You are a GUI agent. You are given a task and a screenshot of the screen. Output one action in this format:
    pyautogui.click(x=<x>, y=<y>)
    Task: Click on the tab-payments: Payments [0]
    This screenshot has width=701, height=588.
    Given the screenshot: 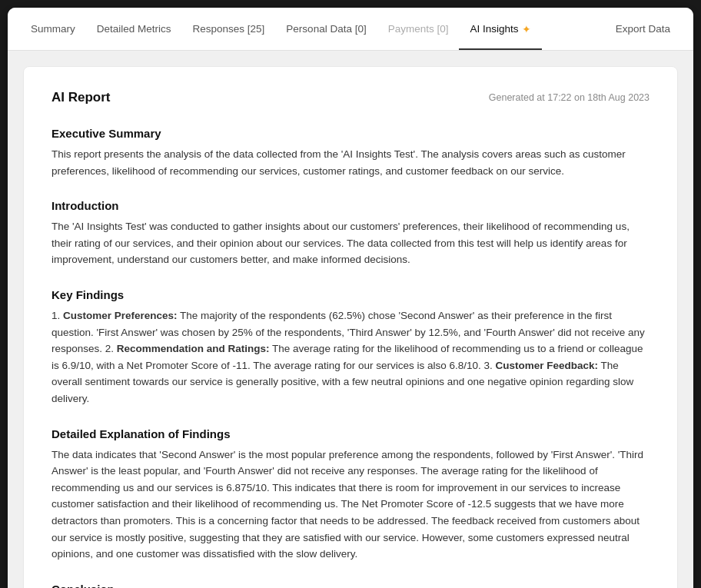 What is the action you would take?
    pyautogui.click(x=418, y=29)
    